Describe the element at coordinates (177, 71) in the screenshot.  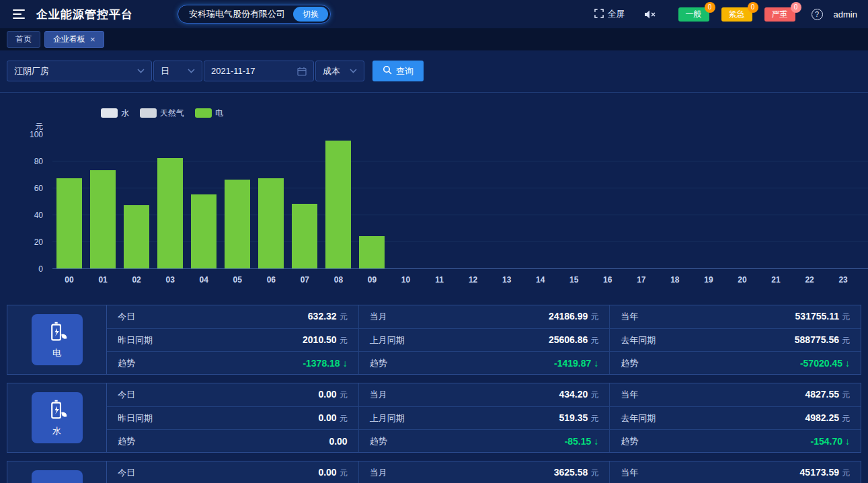
I see `period-select: 日` at that location.